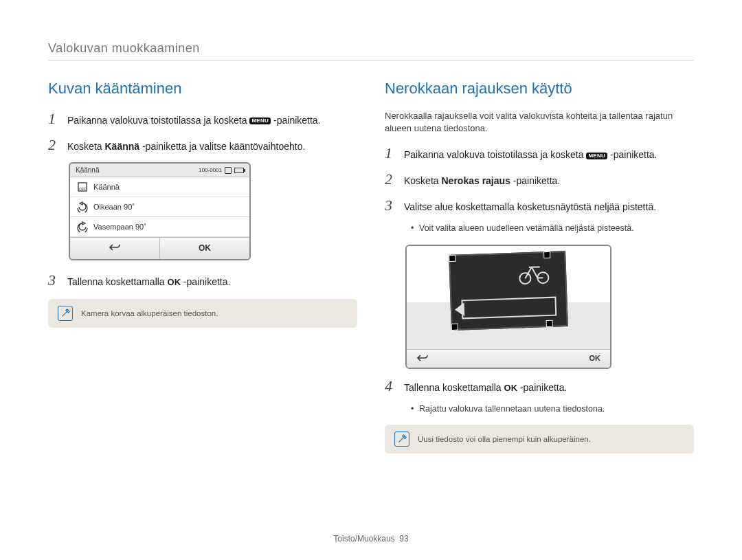 This screenshot has height=560, width=742. What do you see at coordinates (549, 208) in the screenshot?
I see `step-text: Valitse alue koskettamalla kosketusnäytö…` at bounding box center [549, 208].